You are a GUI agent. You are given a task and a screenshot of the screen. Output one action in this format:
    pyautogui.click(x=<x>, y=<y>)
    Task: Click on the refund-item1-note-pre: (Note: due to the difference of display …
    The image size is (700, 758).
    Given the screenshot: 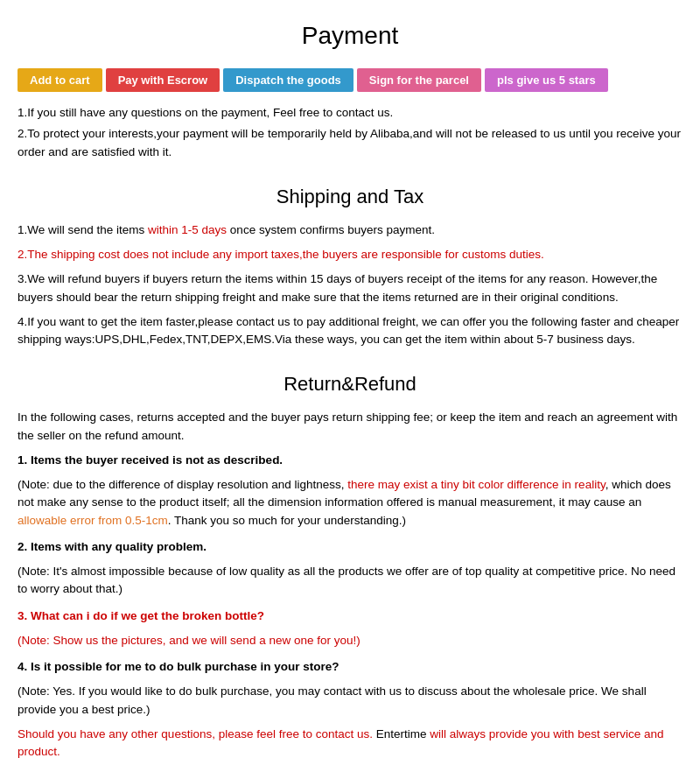 What is the action you would take?
    pyautogui.click(x=182, y=485)
    